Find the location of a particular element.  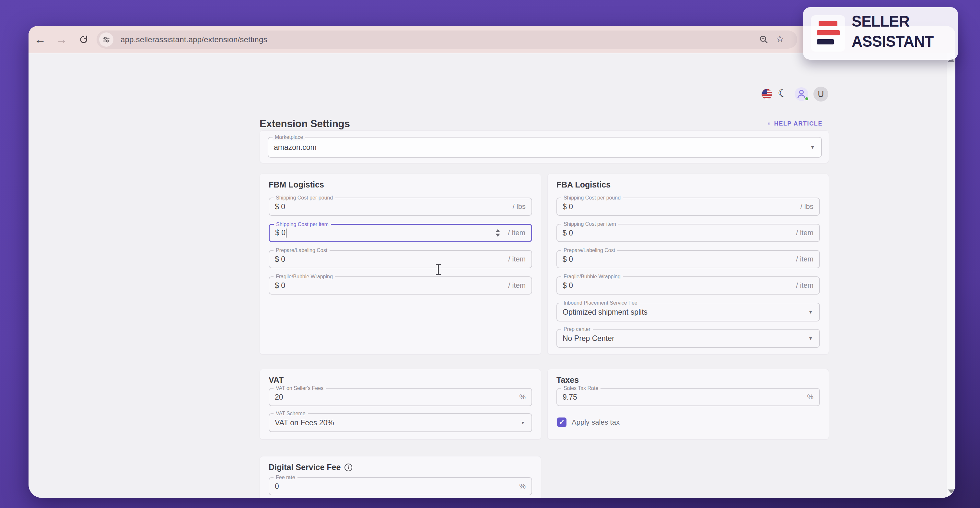

fba-shipping-cost-per-pound-field: Shipping Cost per pound $ 0 / lbs is located at coordinates (688, 206).